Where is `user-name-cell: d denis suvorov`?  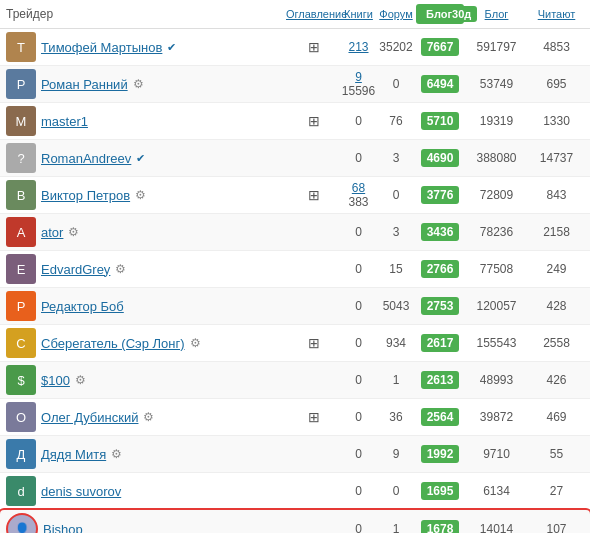 user-name-cell: d denis suvorov is located at coordinates (146, 491).